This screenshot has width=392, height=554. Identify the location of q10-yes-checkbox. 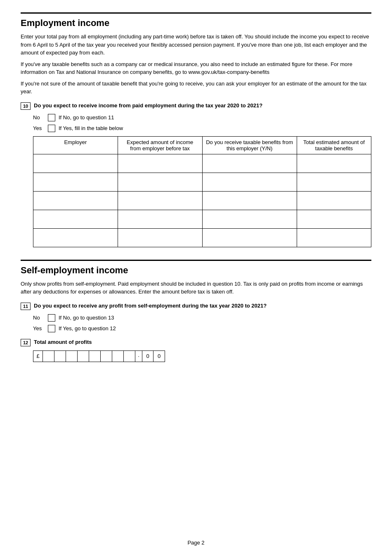
(52, 128).